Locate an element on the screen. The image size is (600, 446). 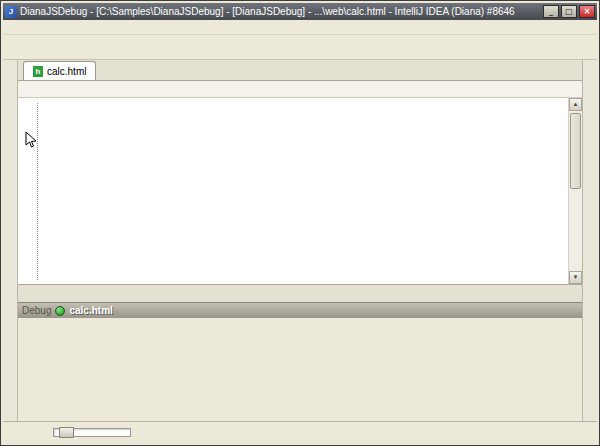
mouse-cursor is located at coordinates (31, 140).